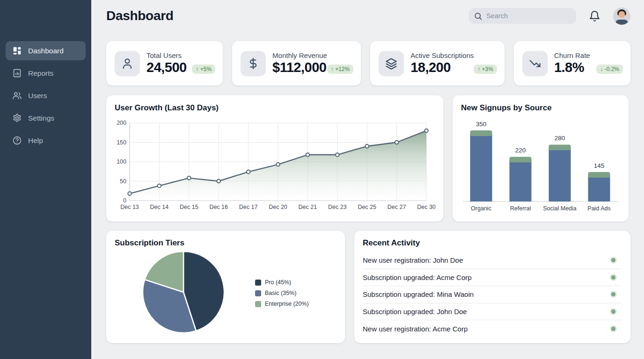 The image size is (644, 359). What do you see at coordinates (281, 293) in the screenshot?
I see `legend-label: Basic (35%)` at bounding box center [281, 293].